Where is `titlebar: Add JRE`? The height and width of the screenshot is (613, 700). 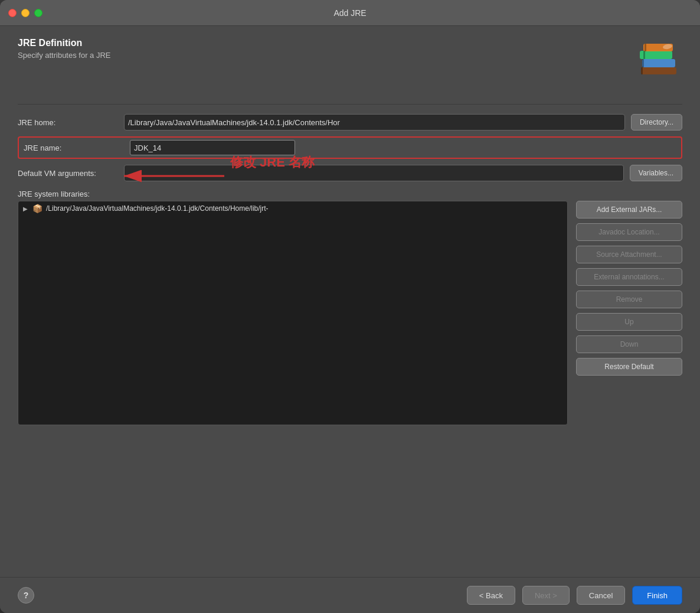
titlebar: Add JRE is located at coordinates (350, 13).